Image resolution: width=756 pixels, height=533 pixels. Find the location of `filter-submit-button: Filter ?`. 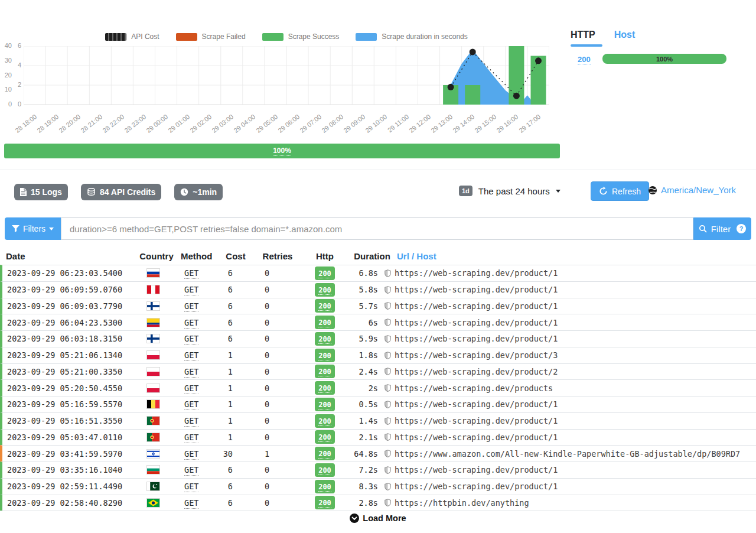

filter-submit-button: Filter ? is located at coordinates (722, 229).